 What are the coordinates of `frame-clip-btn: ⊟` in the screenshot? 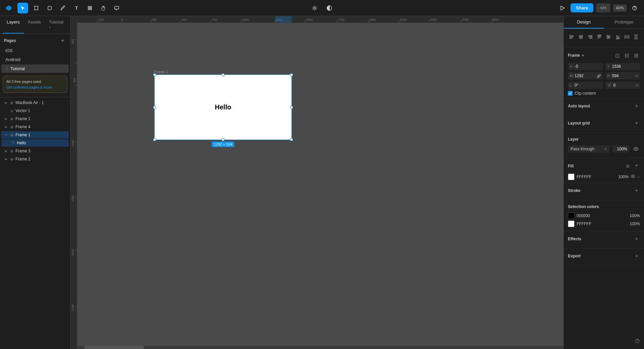 It's located at (627, 55).